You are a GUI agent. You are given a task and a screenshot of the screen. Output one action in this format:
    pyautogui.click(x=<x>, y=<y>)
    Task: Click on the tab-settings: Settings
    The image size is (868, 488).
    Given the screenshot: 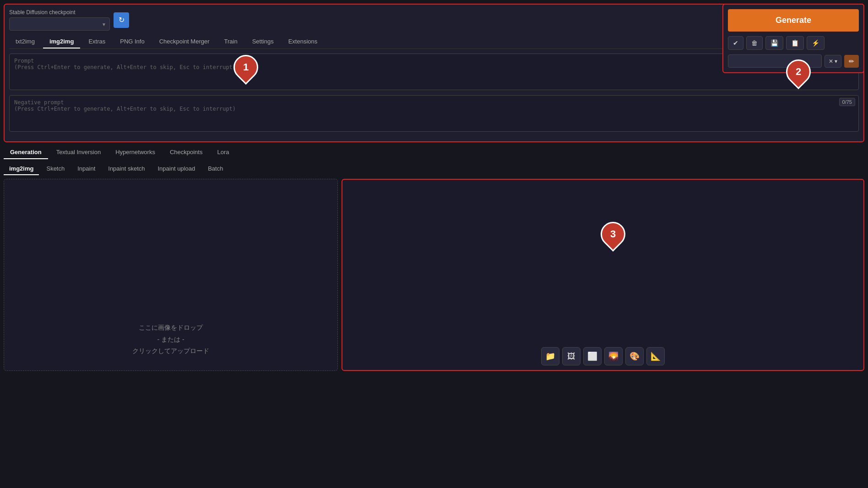 What is the action you would take?
    pyautogui.click(x=263, y=42)
    